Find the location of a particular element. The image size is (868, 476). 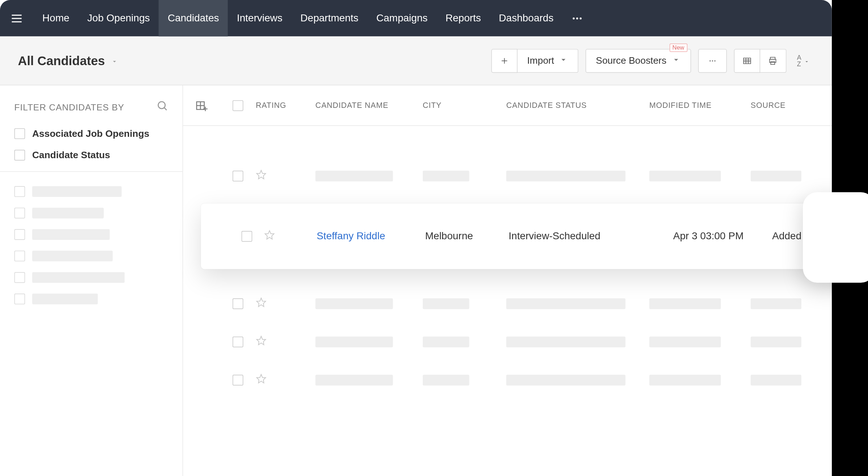

import-button: Import is located at coordinates (548, 60).